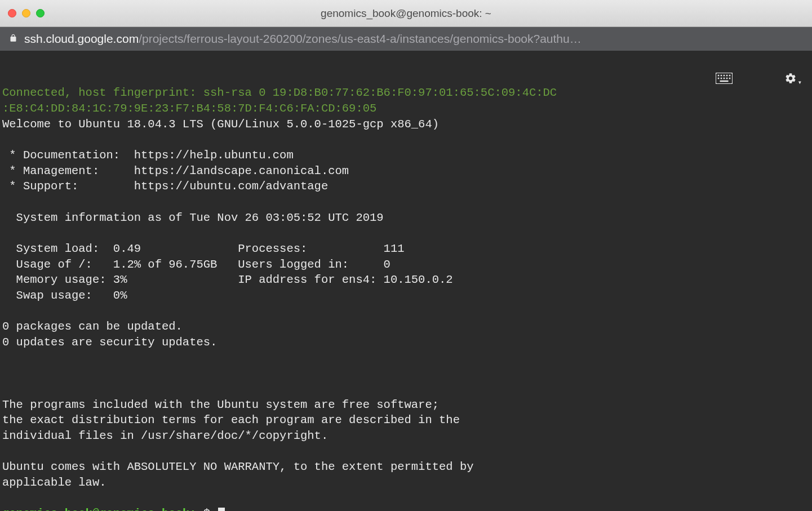 This screenshot has height=511, width=812. Describe the element at coordinates (221, 509) in the screenshot. I see `terminal-cursor` at that location.